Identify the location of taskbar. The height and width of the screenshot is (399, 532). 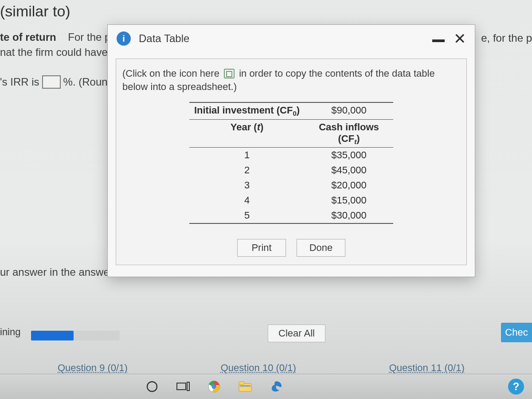
(266, 387).